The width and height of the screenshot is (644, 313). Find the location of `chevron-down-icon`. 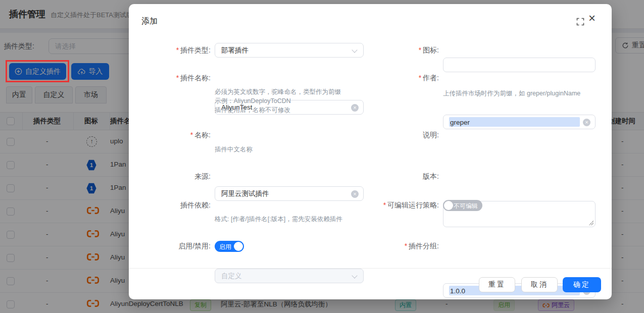

chevron-down-icon is located at coordinates (355, 276).